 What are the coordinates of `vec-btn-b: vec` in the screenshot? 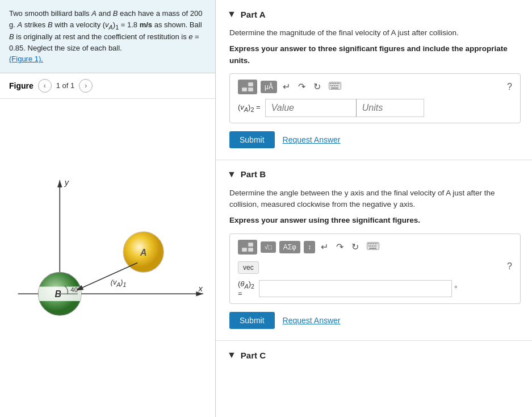 It's located at (249, 268).